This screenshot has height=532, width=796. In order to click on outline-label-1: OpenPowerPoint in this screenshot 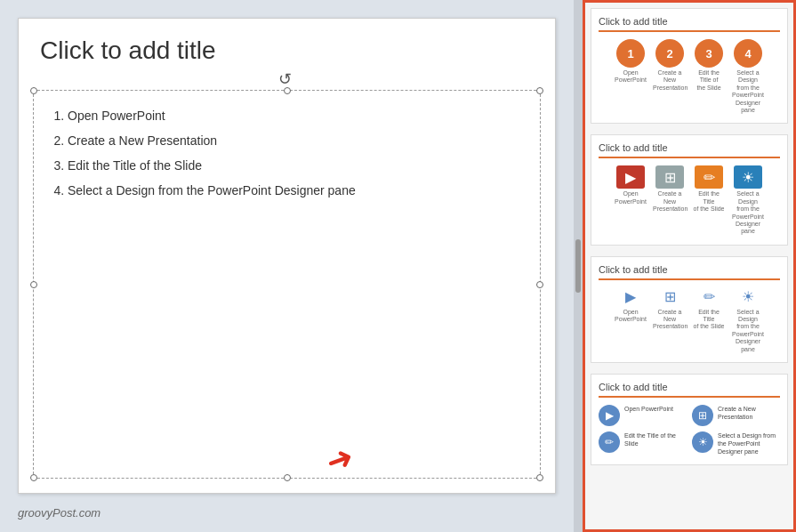, I will do `click(631, 317)`.